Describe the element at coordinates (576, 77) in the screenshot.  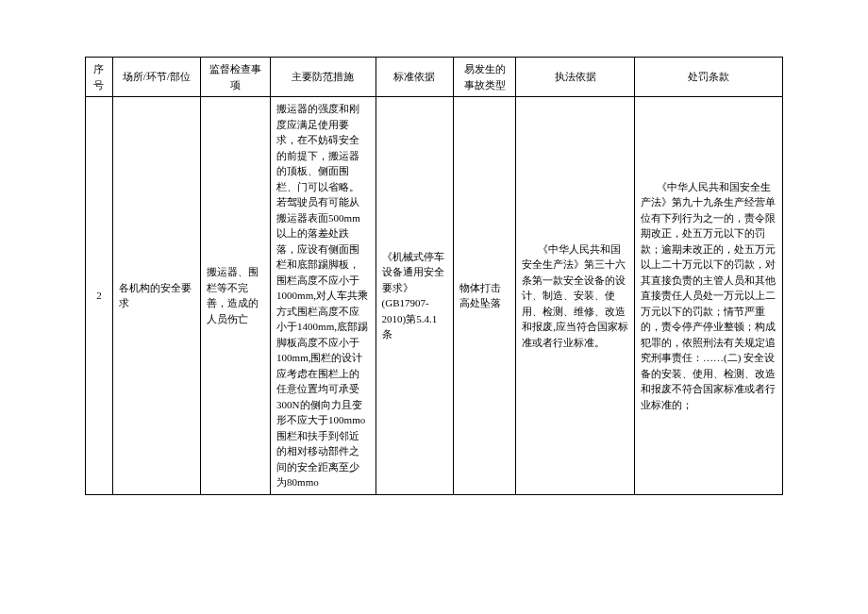
I see `header-law: 执法依据` at that location.